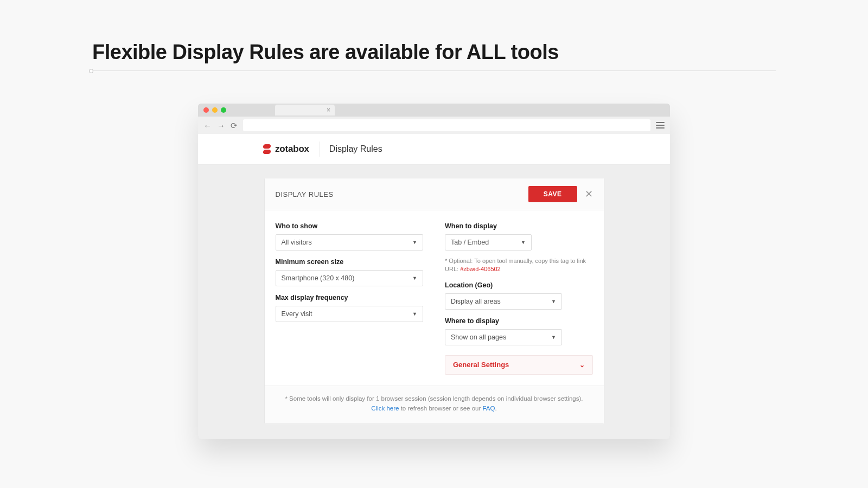  What do you see at coordinates (305, 194) in the screenshot?
I see `card-title: DISPLAY RULES` at bounding box center [305, 194].